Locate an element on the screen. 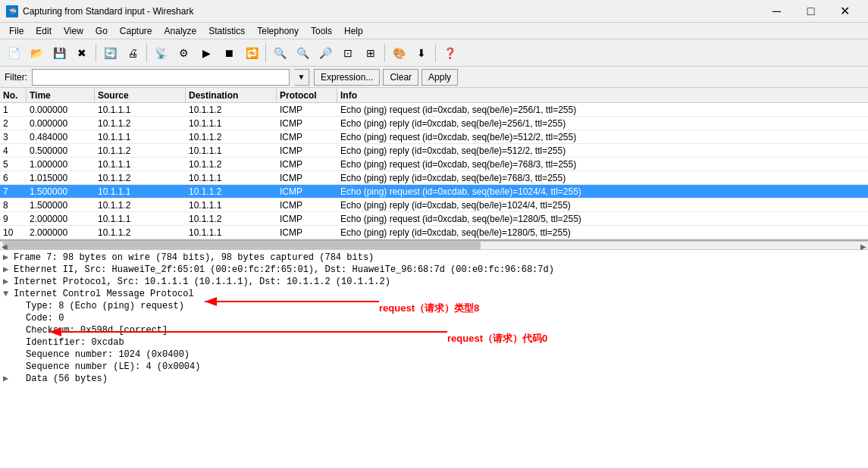  menu-telephony: Telephony is located at coordinates (277, 31).